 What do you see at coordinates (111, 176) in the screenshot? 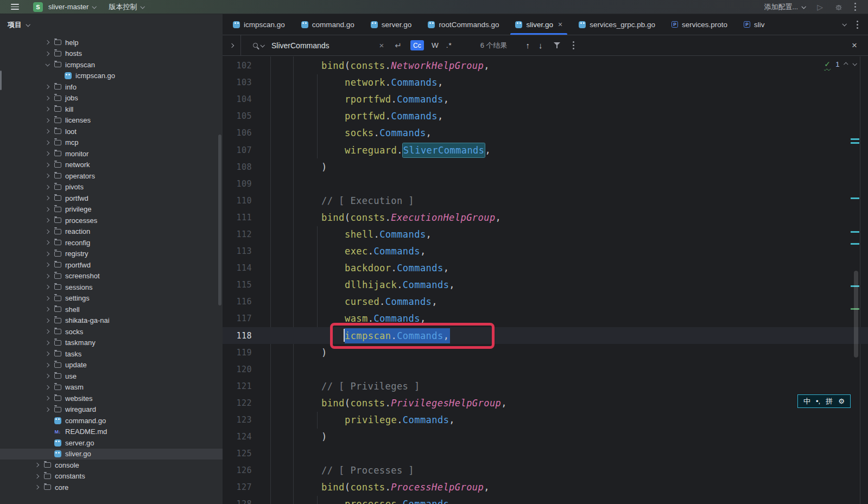
I see `tree-item-operators: operators` at bounding box center [111, 176].